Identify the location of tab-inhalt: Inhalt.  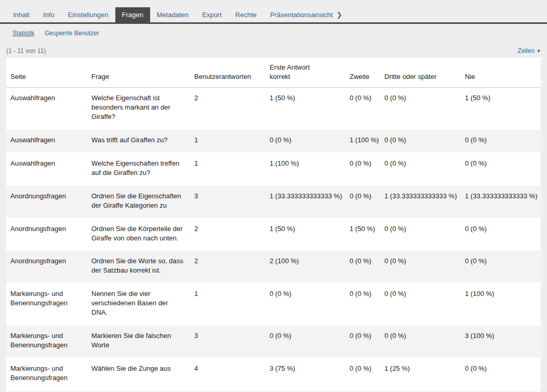
(21, 15).